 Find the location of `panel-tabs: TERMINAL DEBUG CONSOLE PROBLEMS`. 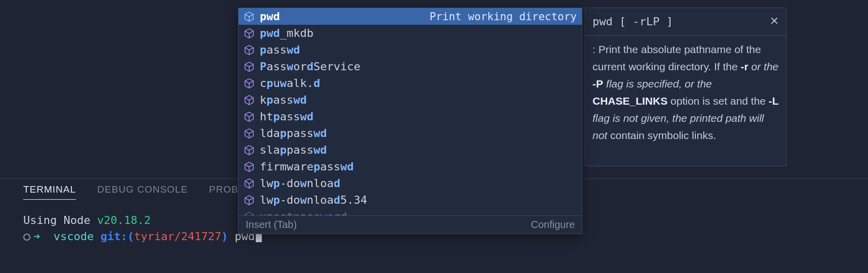

panel-tabs: TERMINAL DEBUG CONSOLE PROBLEMS is located at coordinates (133, 192).